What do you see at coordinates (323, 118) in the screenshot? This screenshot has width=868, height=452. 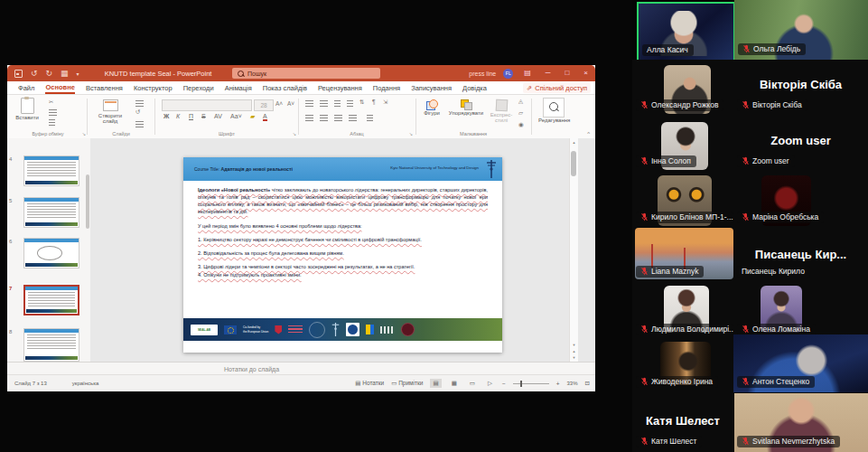 I see `align-center-icon` at bounding box center [323, 118].